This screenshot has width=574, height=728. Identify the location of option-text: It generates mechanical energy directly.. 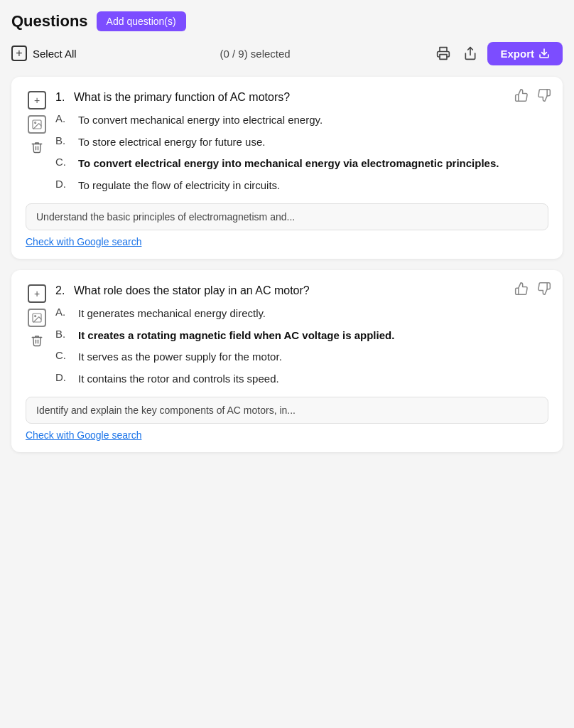
(313, 314).